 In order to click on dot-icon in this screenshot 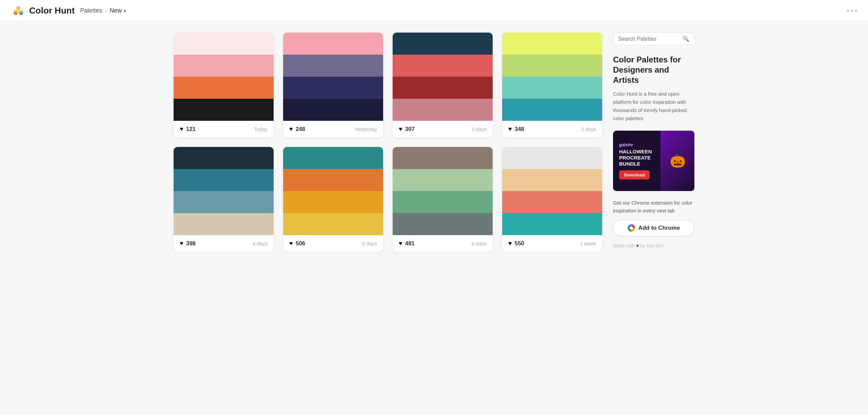, I will do `click(856, 11)`.